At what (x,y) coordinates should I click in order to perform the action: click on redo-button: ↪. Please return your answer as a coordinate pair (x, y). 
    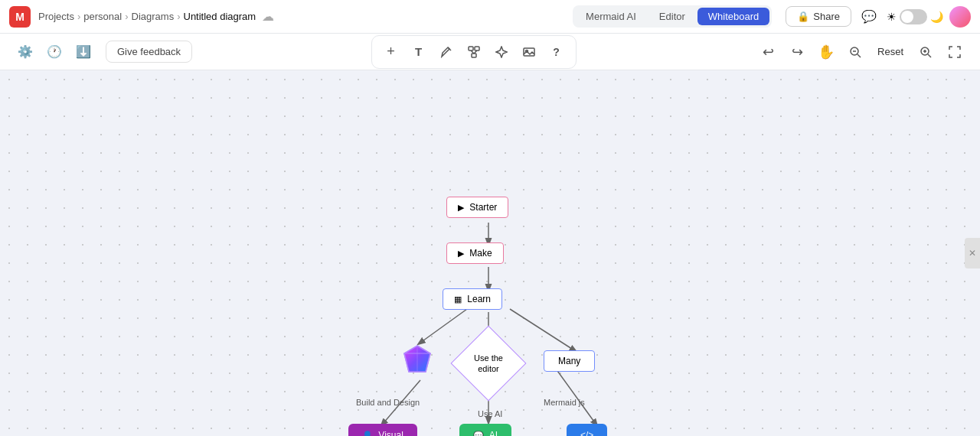
    Looking at the image, I should click on (797, 52).